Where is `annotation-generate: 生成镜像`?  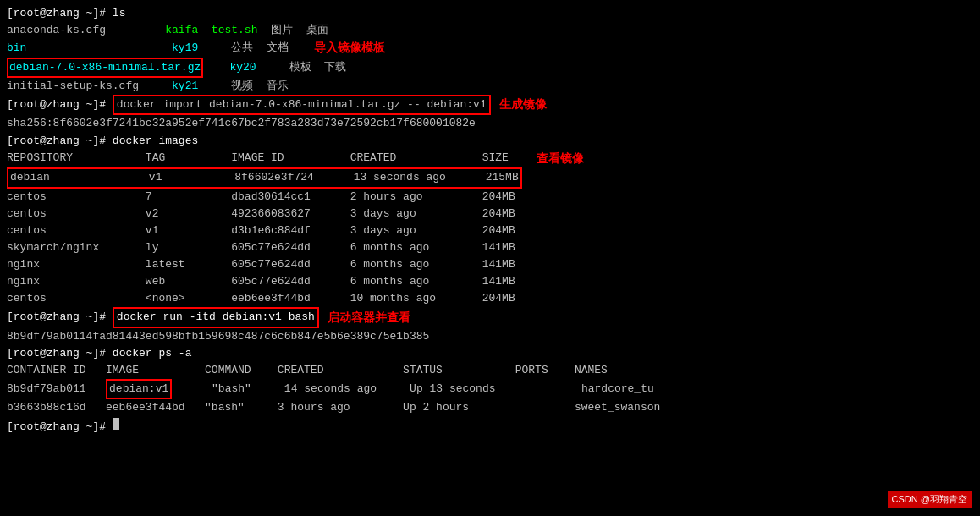
annotation-generate: 生成镜像 is located at coordinates (523, 105).